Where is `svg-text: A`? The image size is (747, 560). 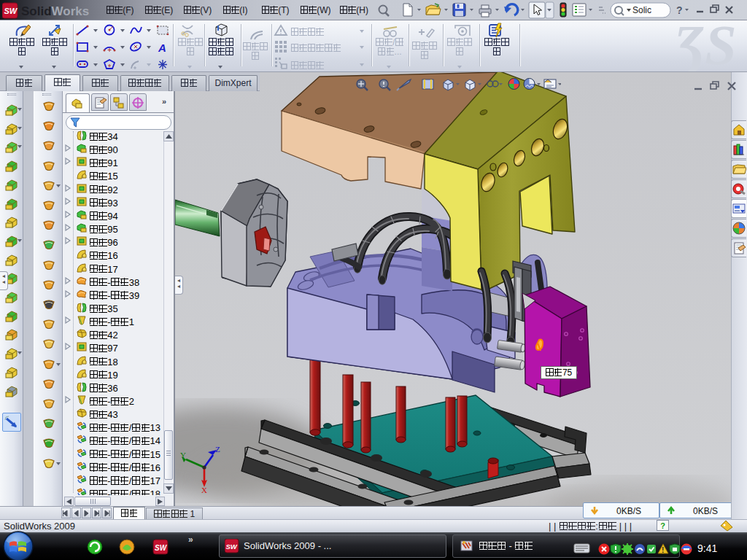 svg-text: A is located at coordinates (162, 47).